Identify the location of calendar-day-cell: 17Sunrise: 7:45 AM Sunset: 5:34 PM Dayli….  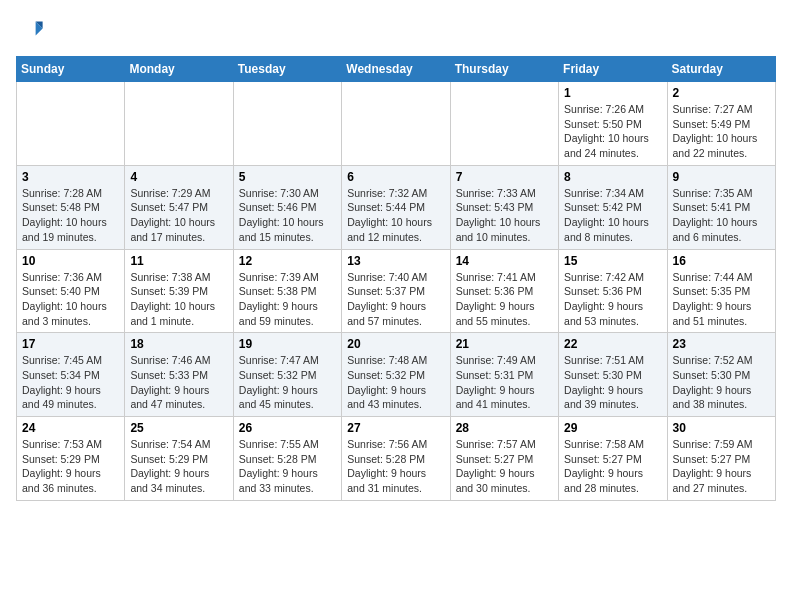
(71, 375).